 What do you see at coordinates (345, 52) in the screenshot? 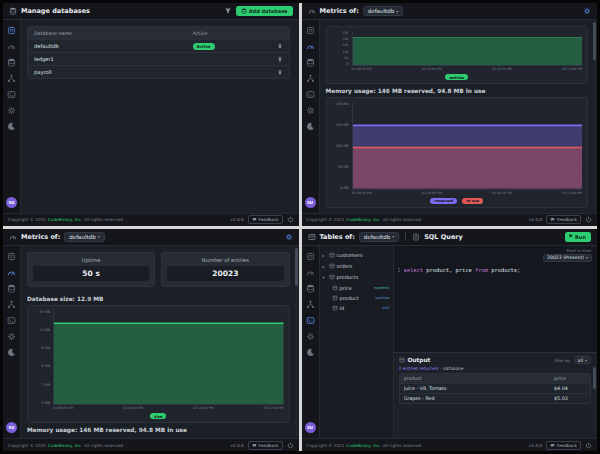
I see `y-axis-tick: 10k` at bounding box center [345, 52].